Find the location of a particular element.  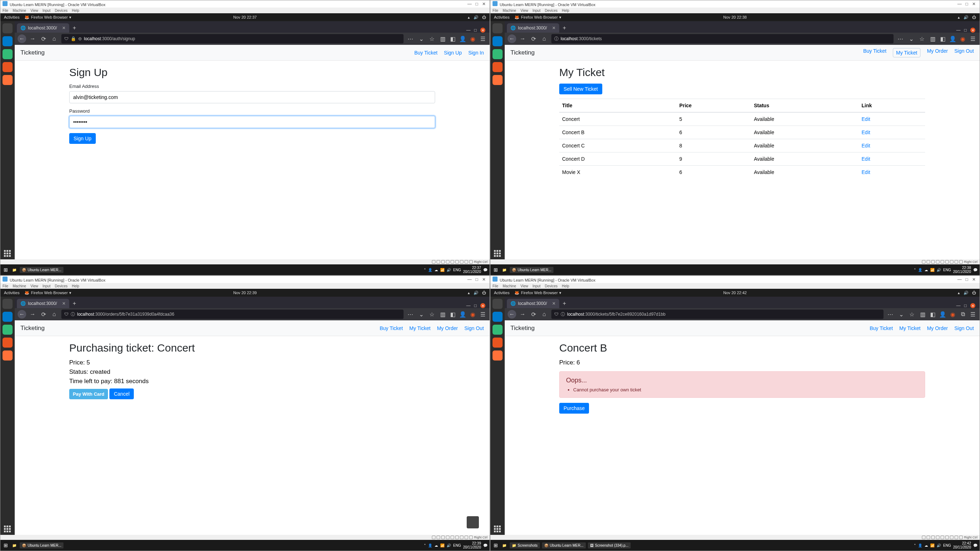

clock: Nov 20 22:37 is located at coordinates (245, 18).